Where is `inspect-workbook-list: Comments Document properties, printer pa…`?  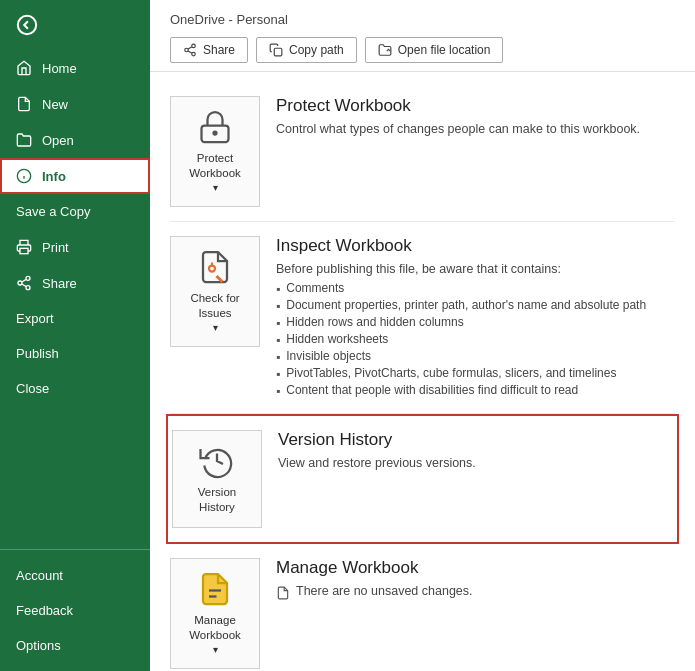
inspect-workbook-list: Comments Document properties, printer pa… is located at coordinates (476, 340).